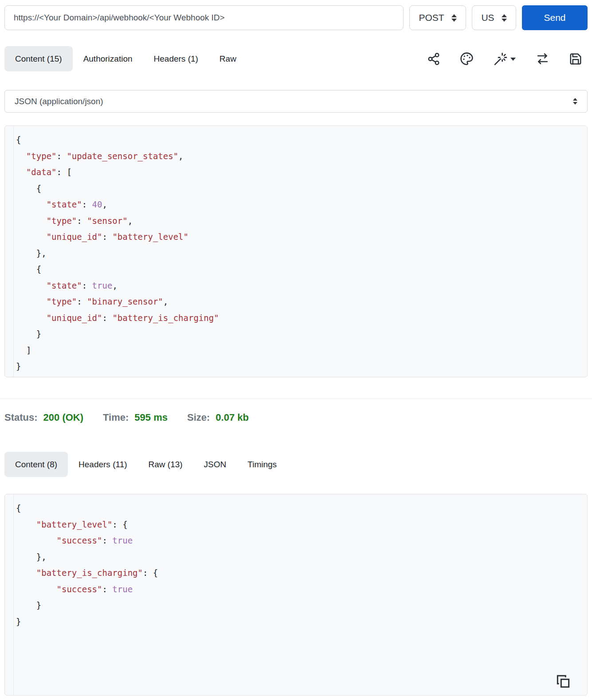 The image size is (592, 700). What do you see at coordinates (296, 418) in the screenshot?
I see `response-status-row: Status: 200 (OK) Time: 595 ms Size: 0.07…` at bounding box center [296, 418].